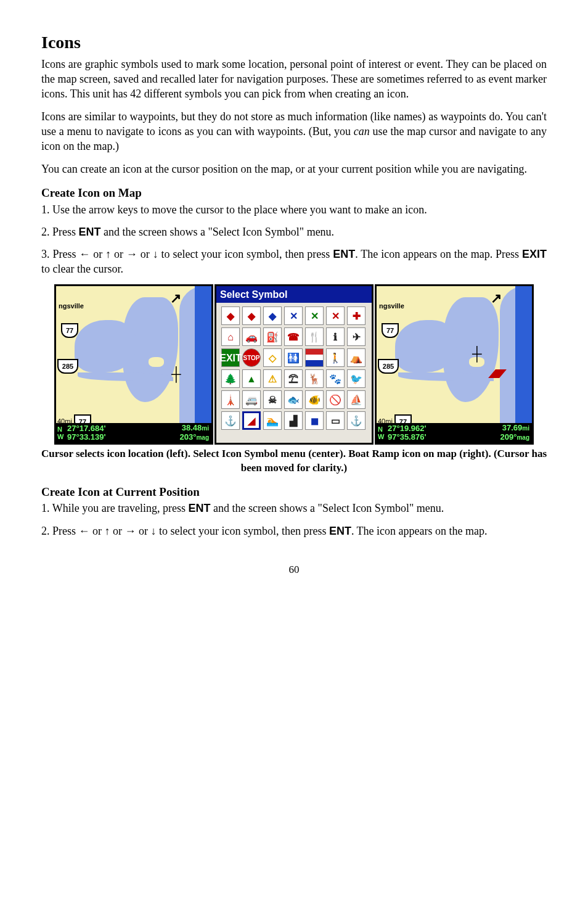  Describe the element at coordinates (419, 531) in the screenshot. I see `text: . The icon appears on the map.` at that location.